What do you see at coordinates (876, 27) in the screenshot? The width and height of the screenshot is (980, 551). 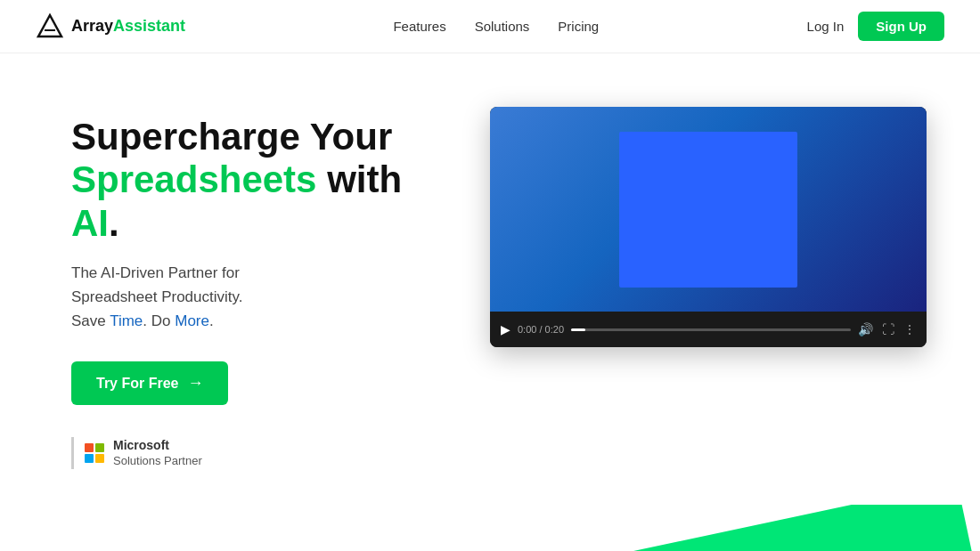 I see `nav-actions: Log In Sign Up` at bounding box center [876, 27].